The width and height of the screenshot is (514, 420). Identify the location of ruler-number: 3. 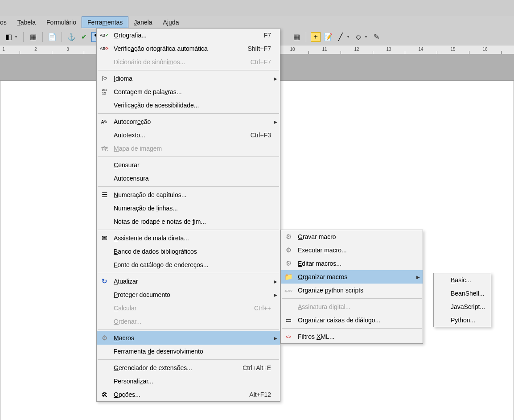
(68, 49).